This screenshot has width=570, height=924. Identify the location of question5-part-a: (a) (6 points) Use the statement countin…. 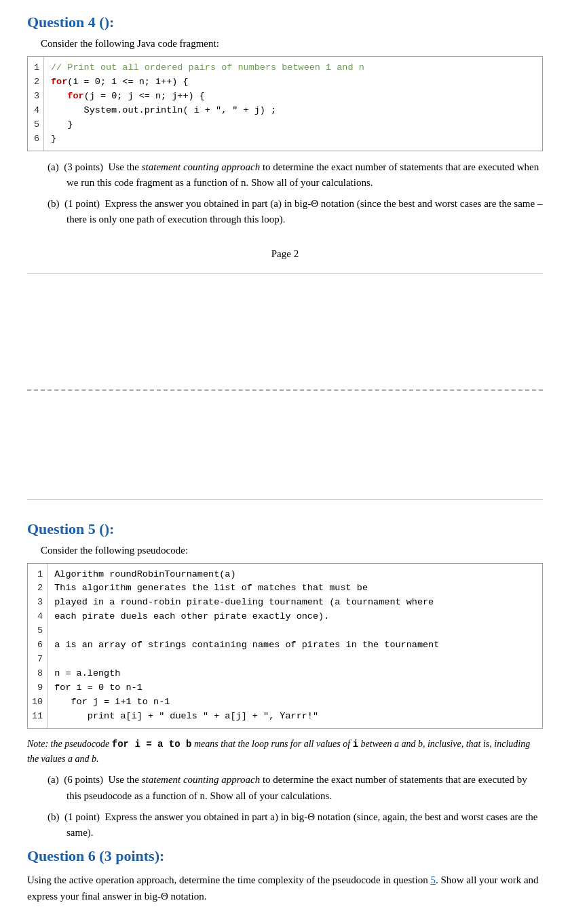
(295, 788).